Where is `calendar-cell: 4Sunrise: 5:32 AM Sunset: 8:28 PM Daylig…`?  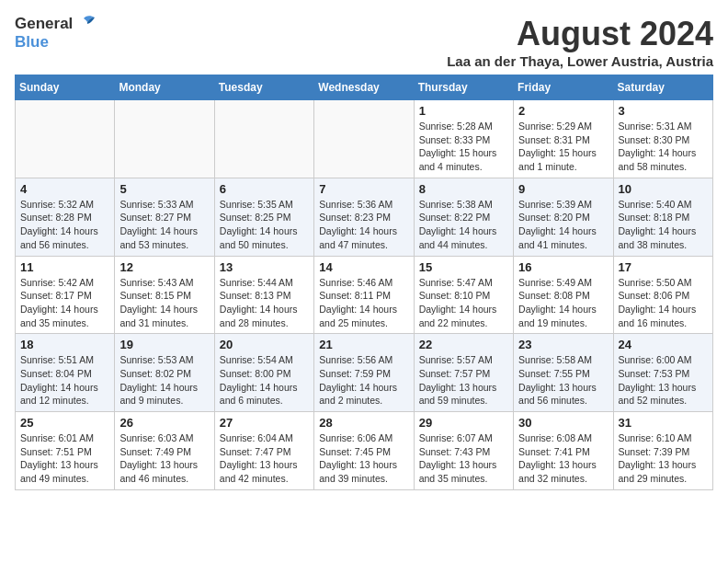 calendar-cell: 4Sunrise: 5:32 AM Sunset: 8:28 PM Daylig… is located at coordinates (65, 217).